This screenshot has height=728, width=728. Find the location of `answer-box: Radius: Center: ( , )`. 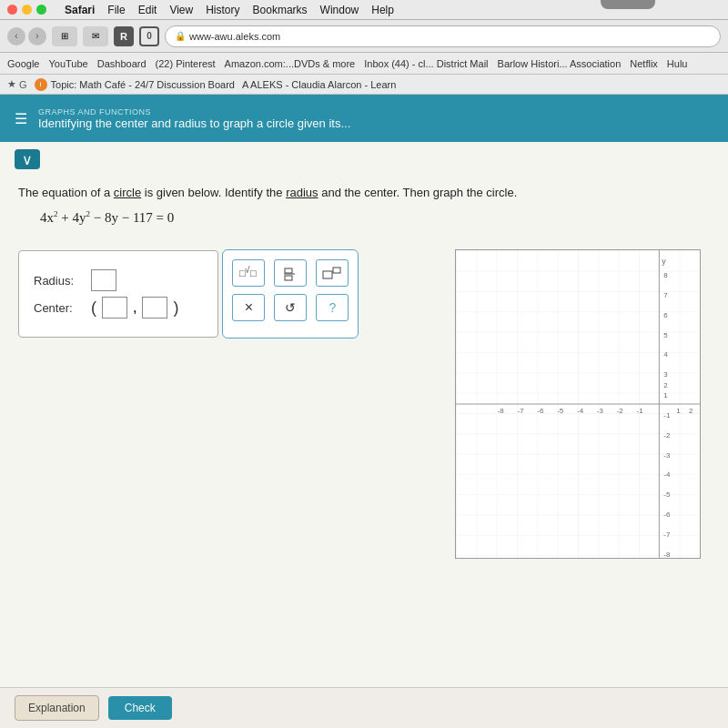

answer-box: Radius: Center: ( , ) is located at coordinates (118, 294).